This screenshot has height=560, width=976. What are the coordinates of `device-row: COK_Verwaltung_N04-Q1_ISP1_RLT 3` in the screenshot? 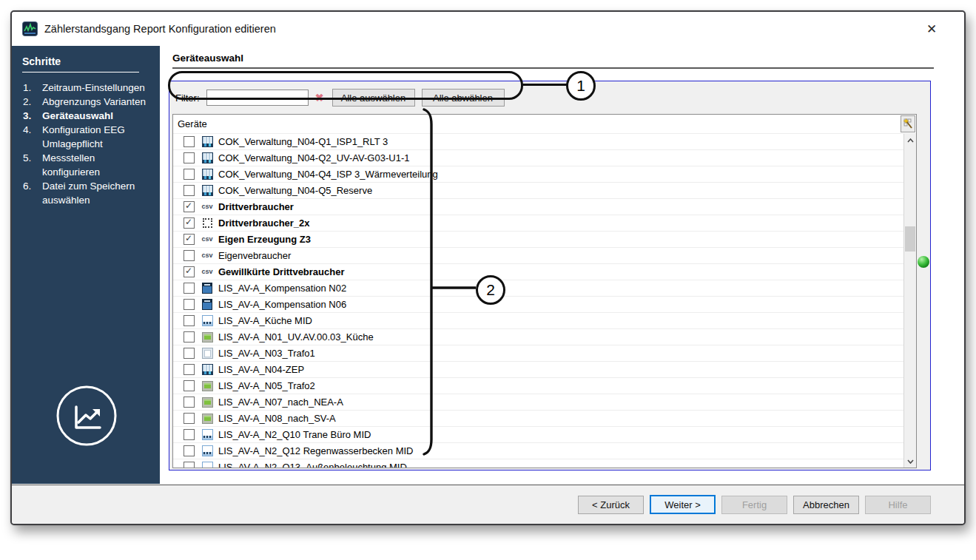 It's located at (539, 142).